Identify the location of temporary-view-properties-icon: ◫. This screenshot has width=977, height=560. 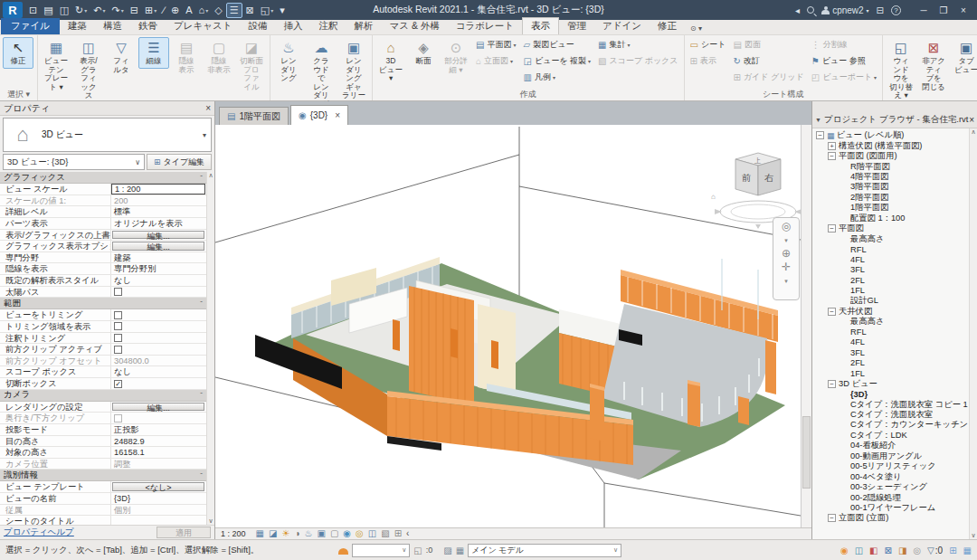
(373, 534).